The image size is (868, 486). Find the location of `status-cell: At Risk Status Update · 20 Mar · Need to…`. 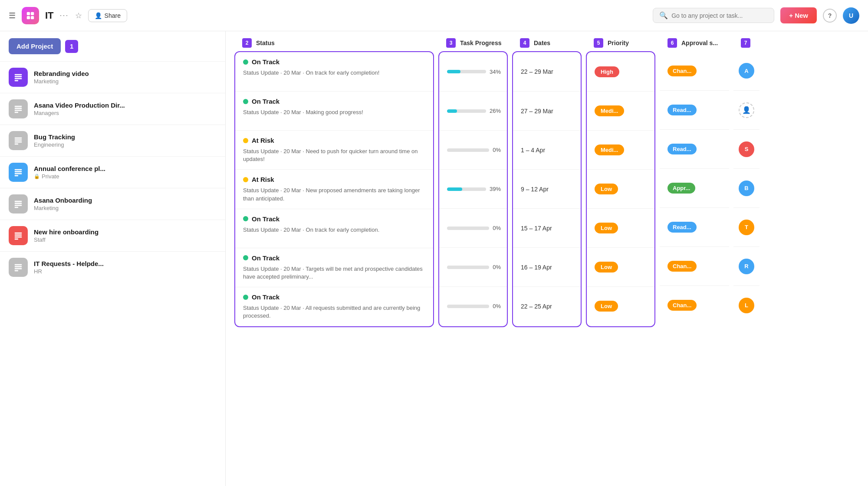

status-cell: At Risk Status Update · 20 Mar · Need to… is located at coordinates (335, 150).